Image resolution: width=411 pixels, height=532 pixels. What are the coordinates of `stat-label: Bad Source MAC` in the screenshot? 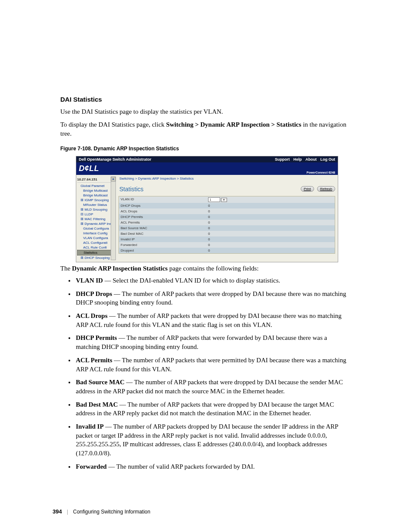 It's located at (163, 228).